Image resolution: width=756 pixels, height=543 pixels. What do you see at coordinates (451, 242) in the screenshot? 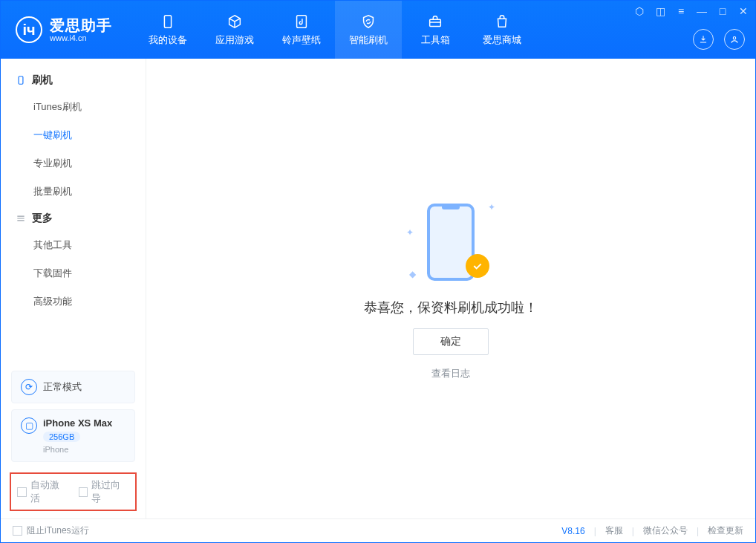
I see `success-illustration: ✦ ✦ ◆` at bounding box center [451, 242].